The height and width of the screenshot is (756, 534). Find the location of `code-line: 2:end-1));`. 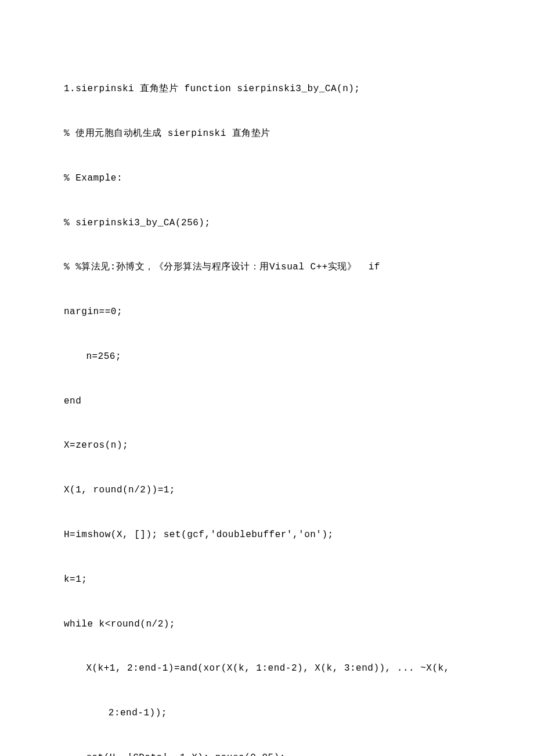

code-line: 2:end-1)); is located at coordinates (267, 714).